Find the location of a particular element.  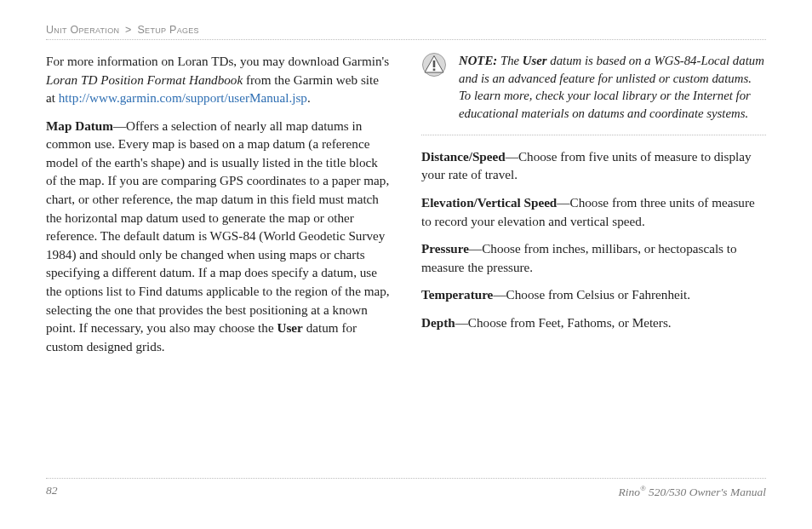

pressure-body: —Choose from inches, millibars, or hecto… is located at coordinates (579, 257).